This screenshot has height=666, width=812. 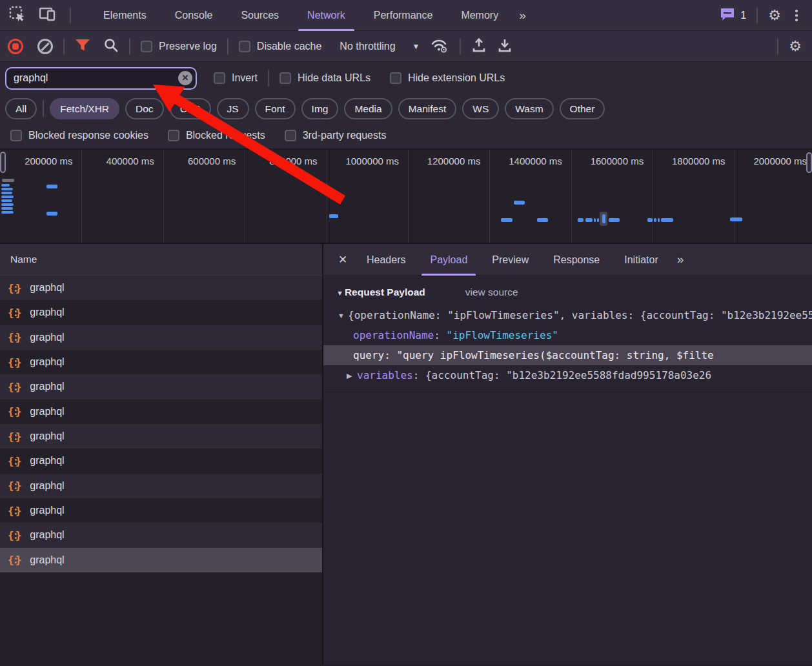 I want to click on 3rd-party-requests-checkbox: 3rd-party requests, so click(x=336, y=136).